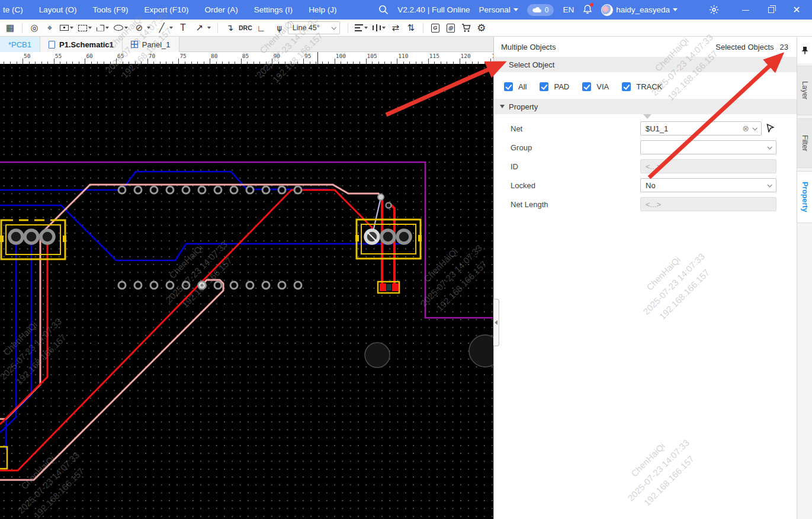  What do you see at coordinates (640, 10) in the screenshot?
I see `user-account-menu: haidy_easyeda` at bounding box center [640, 10].